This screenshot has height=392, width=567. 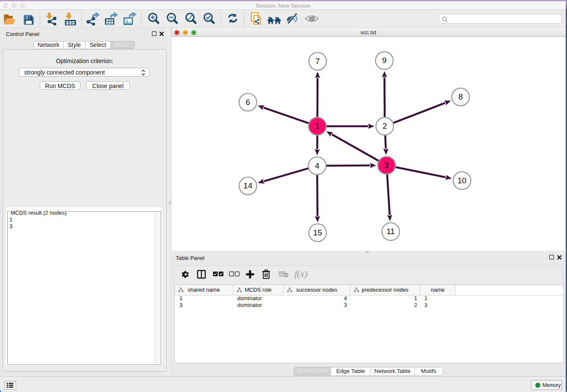 What do you see at coordinates (387, 165) in the screenshot?
I see `svg-text: 3` at bounding box center [387, 165].